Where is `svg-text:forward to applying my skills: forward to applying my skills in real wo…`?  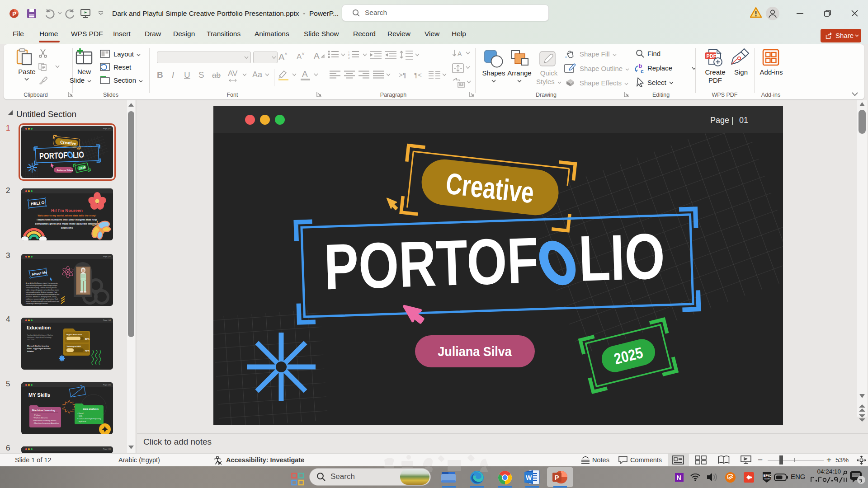
svg-text:forward to applying my skills: forward to applying my skills in real wo… is located at coordinates (42, 301).